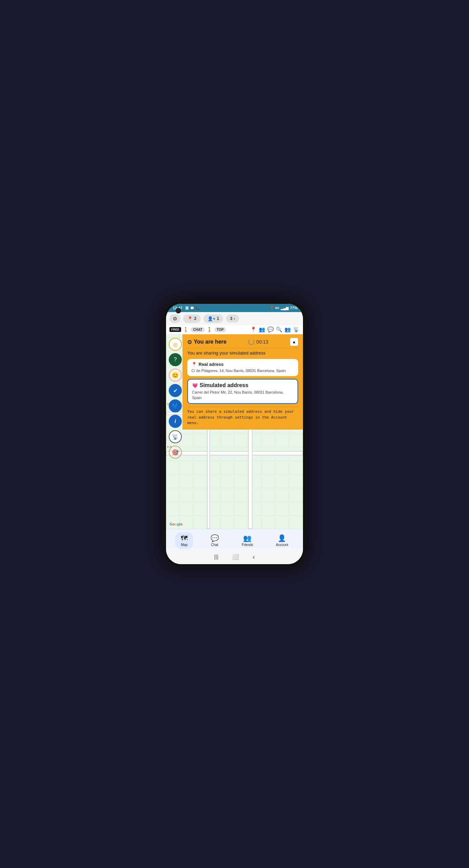 The height and width of the screenshot is (868, 469). What do you see at coordinates (175, 452) in the screenshot?
I see `target-icon: 🎯` at bounding box center [175, 452].